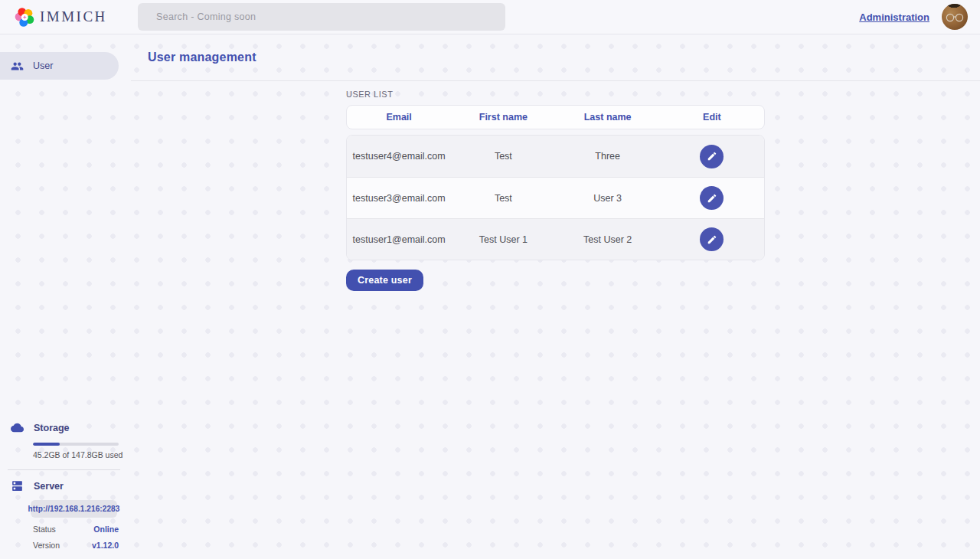  I want to click on page-title-bar: User management, so click(556, 58).